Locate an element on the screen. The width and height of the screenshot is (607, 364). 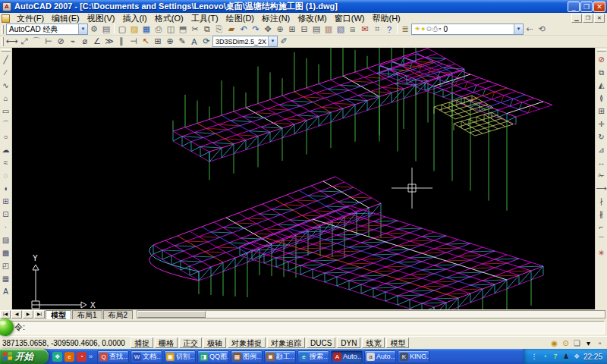
layer-previous-icon: ⟲ is located at coordinates (542, 29).